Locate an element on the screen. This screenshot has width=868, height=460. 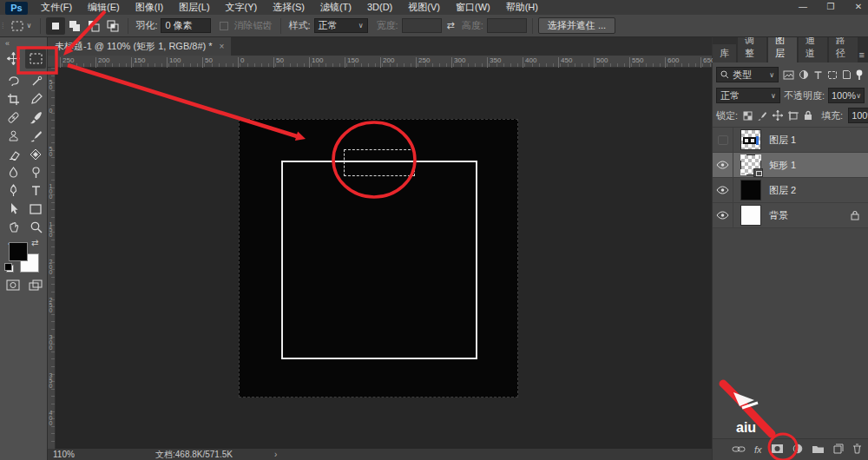
collapse-toolbar-icon: ‹‹ is located at coordinates (7, 43).